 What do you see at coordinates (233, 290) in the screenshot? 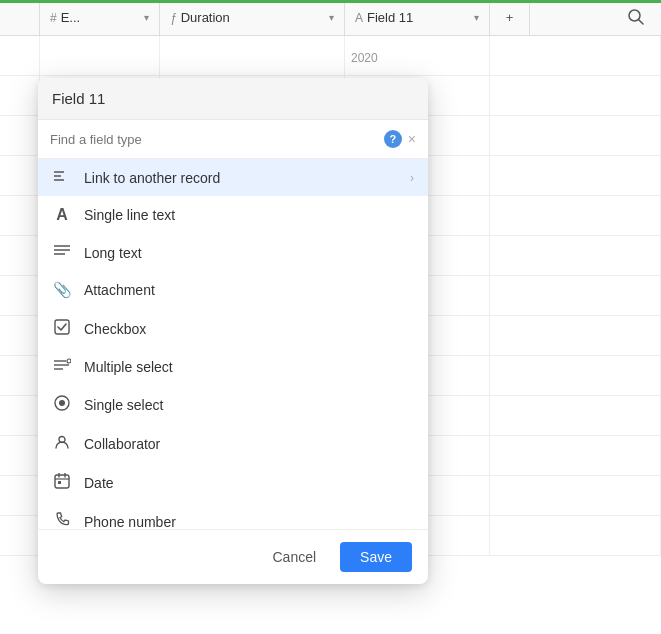
I see `field-type-item-attachment: 📎 Attachment` at bounding box center [233, 290].